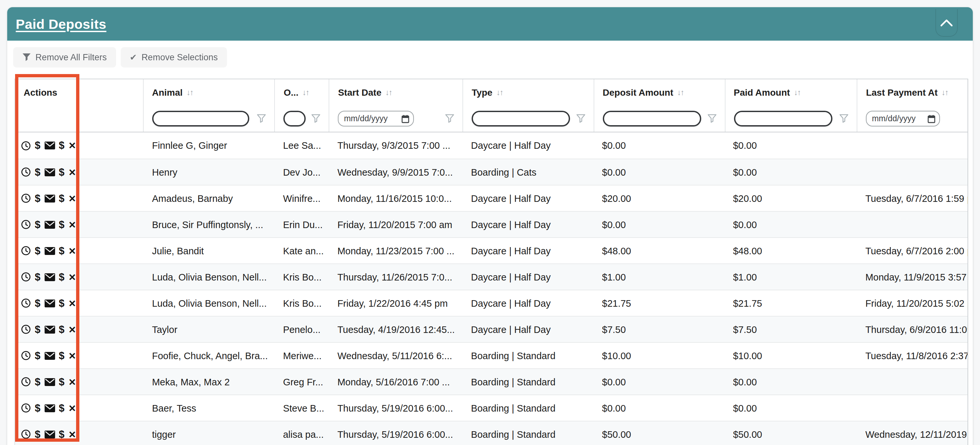 The width and height of the screenshot is (980, 445). I want to click on header-last-payment-at: Last Payment At ↓↑, so click(912, 93).